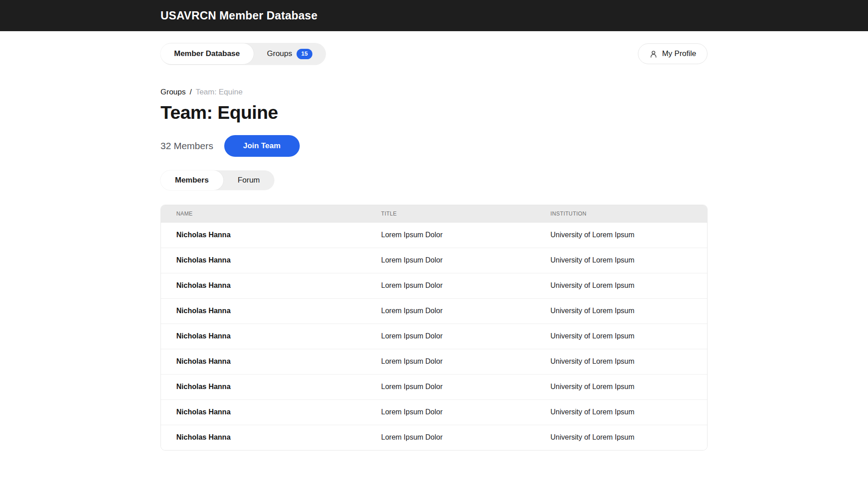 The image size is (868, 488). What do you see at coordinates (243, 54) in the screenshot?
I see `main-nav-tabs: Member Database Groups 15` at bounding box center [243, 54].